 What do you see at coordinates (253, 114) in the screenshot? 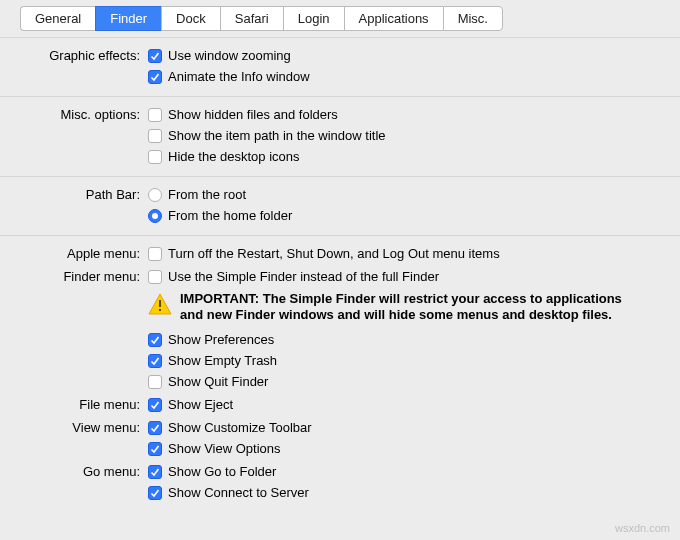
I see `show-hidden-label: Show hidden files and folders` at bounding box center [253, 114].